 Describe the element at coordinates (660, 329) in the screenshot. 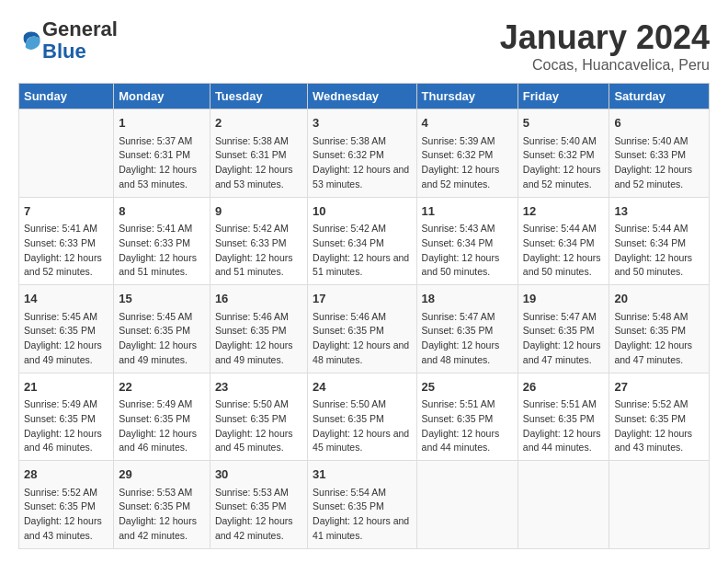

I see `cell-w3-d7: 20Sunrise: 5:48 AM Sunset: 6:35 PM Dayli…` at that location.